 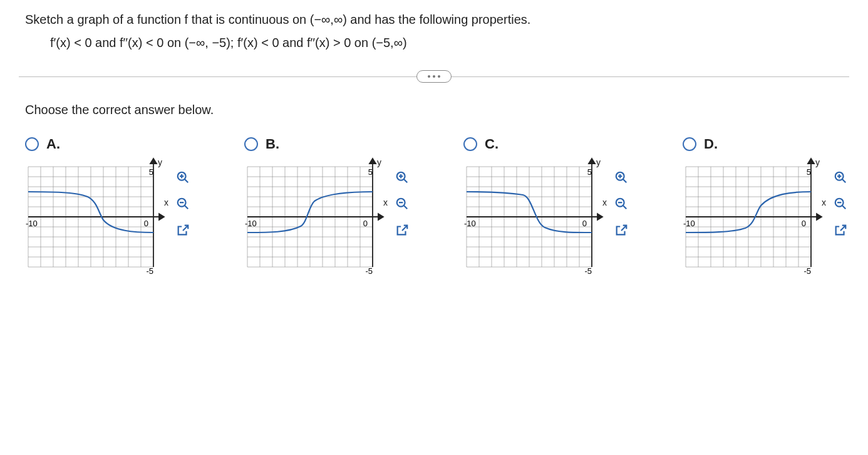 I want to click on graph-a: 5 -5 -10 0 y x, so click(x=97, y=220).